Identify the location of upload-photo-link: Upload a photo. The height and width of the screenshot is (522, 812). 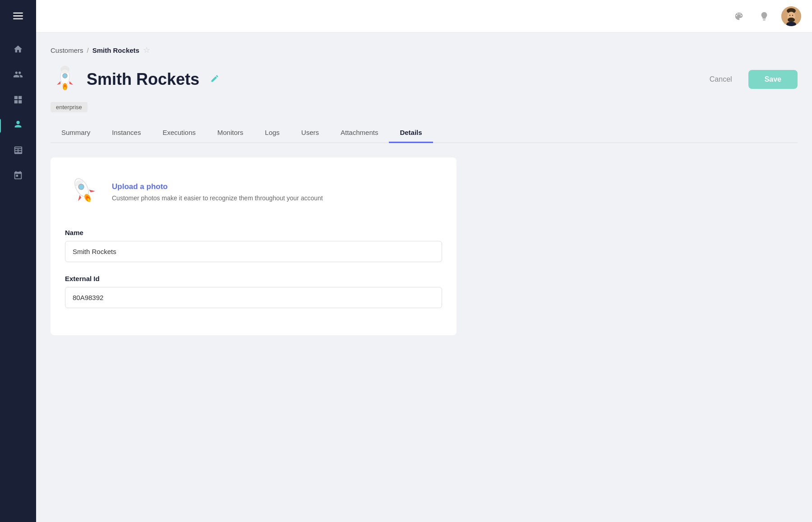
(217, 187).